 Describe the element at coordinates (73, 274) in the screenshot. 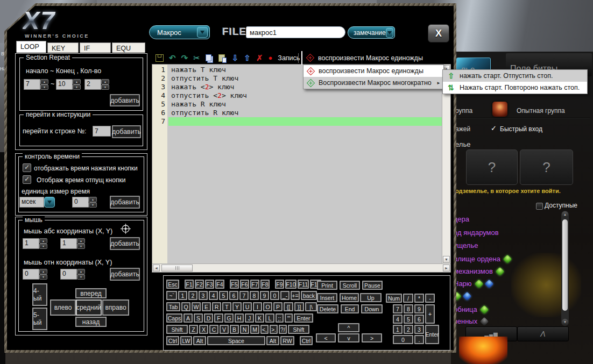

I see `rel-y-spinner: 0 ▲▼` at that location.